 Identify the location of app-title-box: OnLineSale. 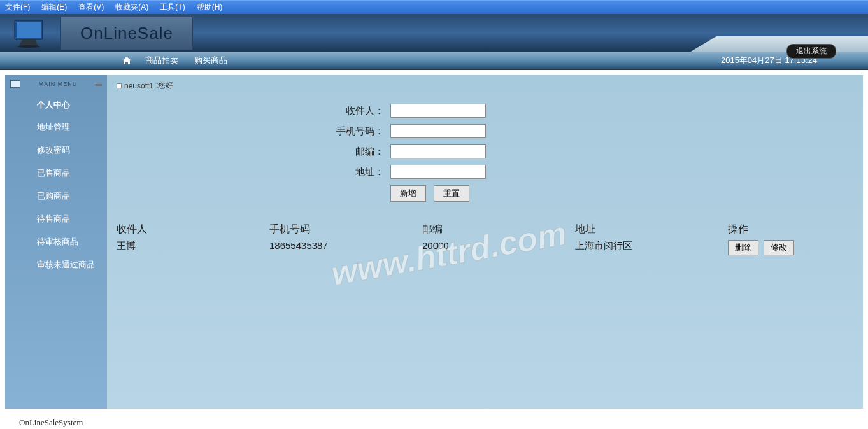
(127, 33).